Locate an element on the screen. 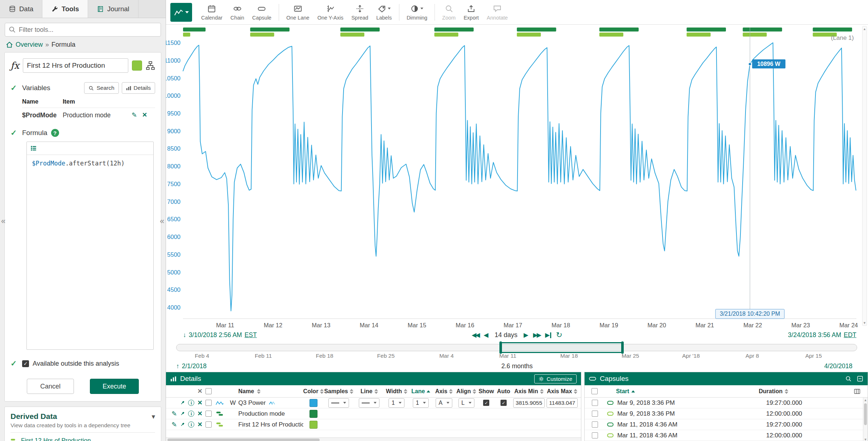 The width and height of the screenshot is (868, 441). samples-style-dropdown is located at coordinates (339, 403).